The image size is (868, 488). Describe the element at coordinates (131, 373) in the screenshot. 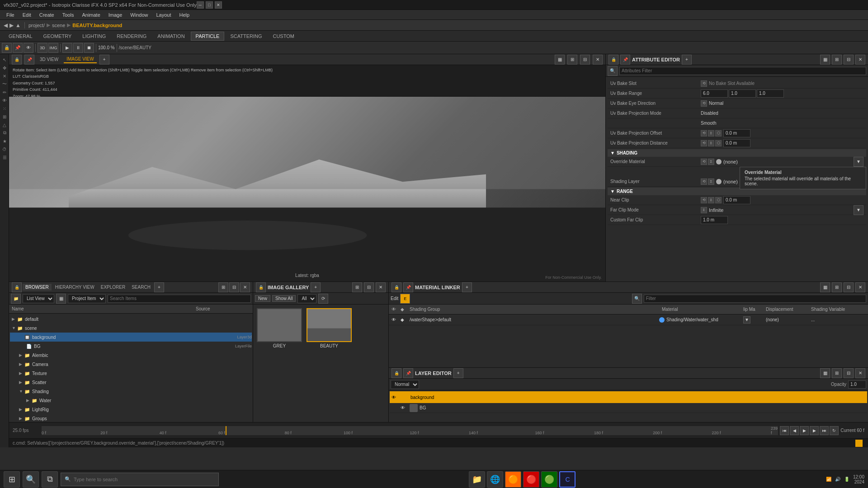

I see `tree-item-texture: ▶ 📁 Texture` at that location.